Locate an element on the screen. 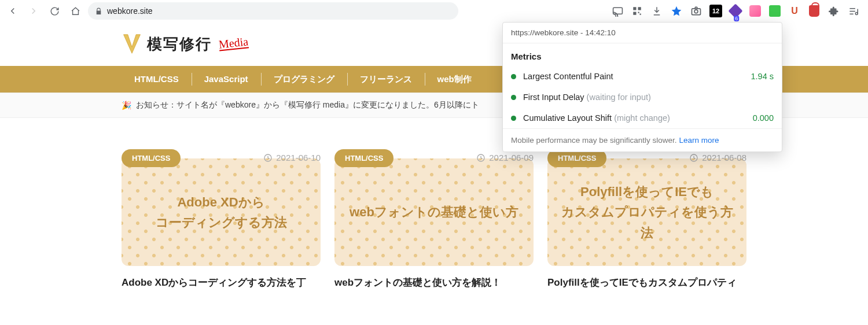  logo-media: Media is located at coordinates (234, 43).